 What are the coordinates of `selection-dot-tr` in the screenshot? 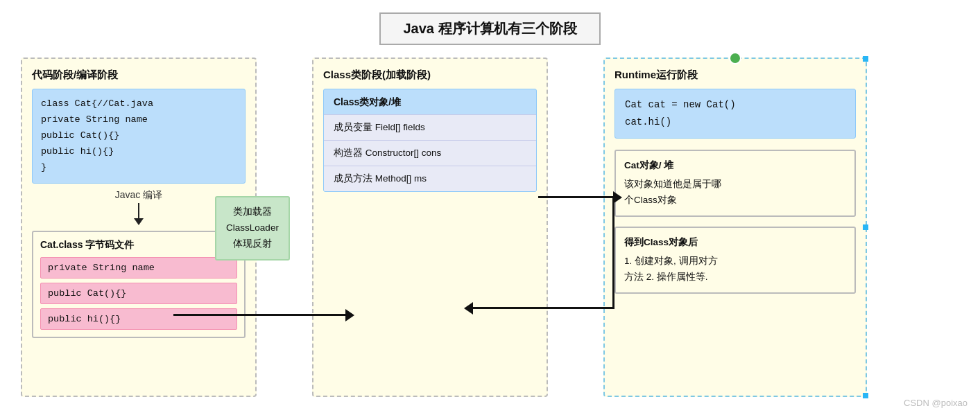 It's located at (866, 59).